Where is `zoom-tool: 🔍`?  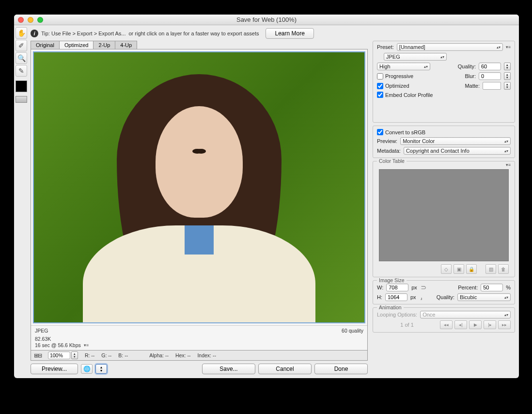
zoom-tool: 🔍 is located at coordinates (21, 58).